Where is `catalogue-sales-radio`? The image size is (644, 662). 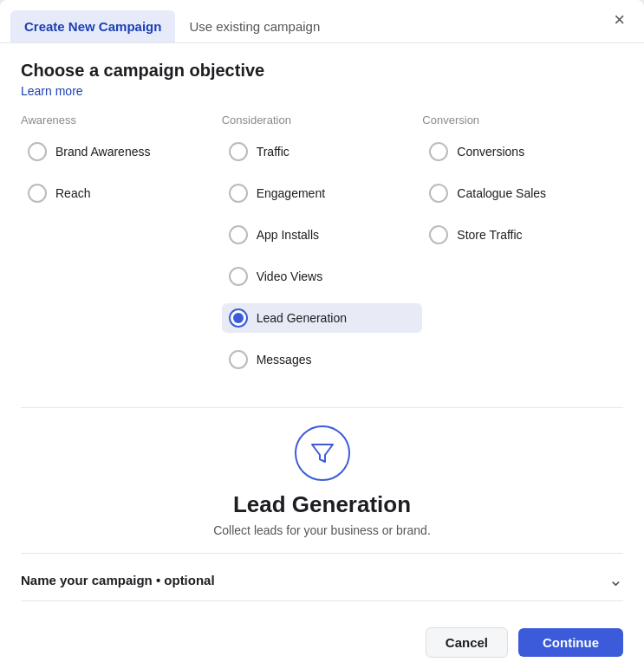
catalogue-sales-radio is located at coordinates (439, 193).